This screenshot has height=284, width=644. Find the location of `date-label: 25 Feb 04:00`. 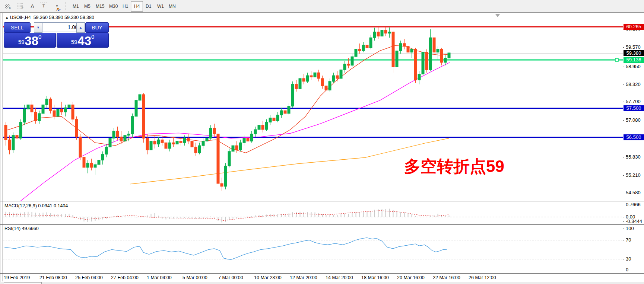

date-label: 25 Feb 04:00 is located at coordinates (89, 278).